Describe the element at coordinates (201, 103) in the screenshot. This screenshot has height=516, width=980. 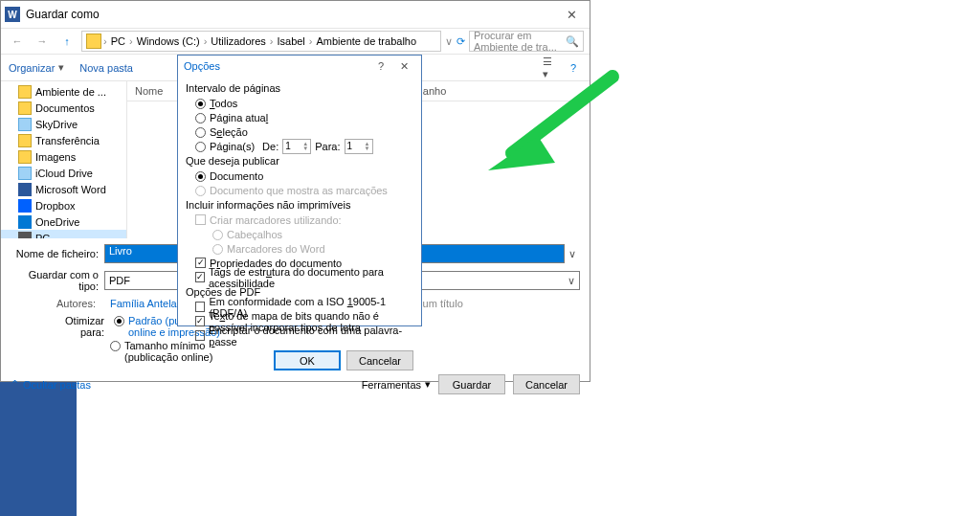
I see `range-all-radio` at that location.